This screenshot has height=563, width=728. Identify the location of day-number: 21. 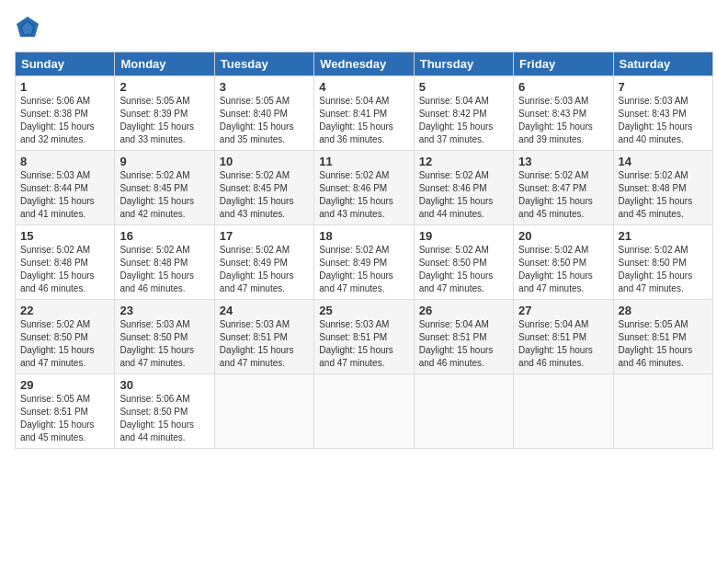
(664, 236).